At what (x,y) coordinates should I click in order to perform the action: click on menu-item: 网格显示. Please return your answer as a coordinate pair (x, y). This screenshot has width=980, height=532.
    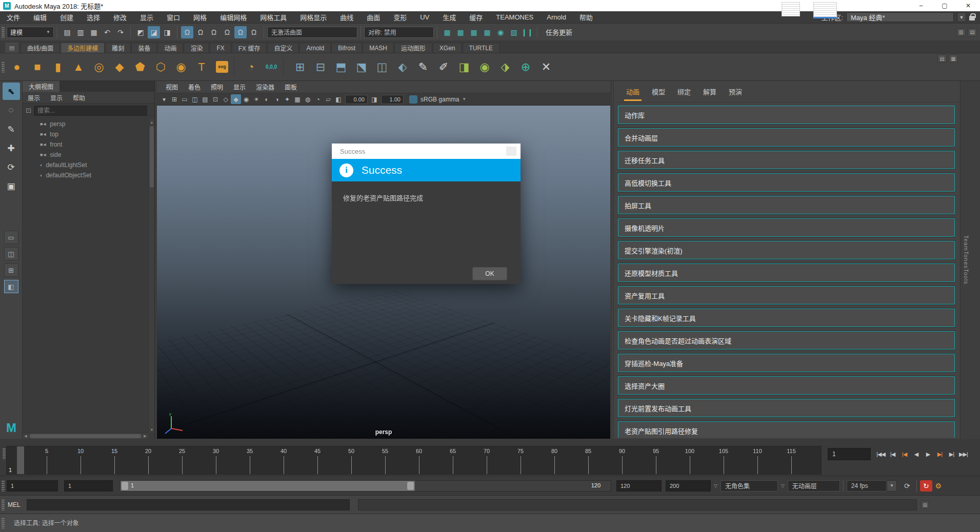
    Looking at the image, I should click on (313, 17).